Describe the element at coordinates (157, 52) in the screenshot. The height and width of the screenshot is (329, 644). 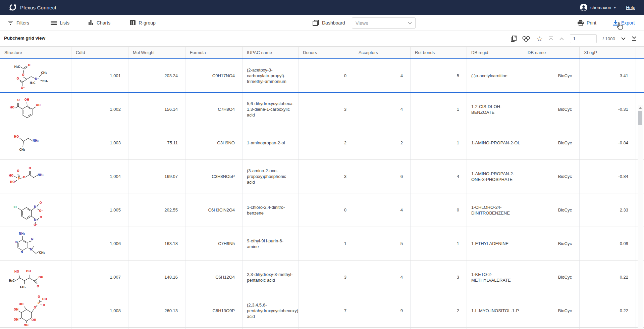
I see `column-header-mol-weight: Mol Weight` at that location.